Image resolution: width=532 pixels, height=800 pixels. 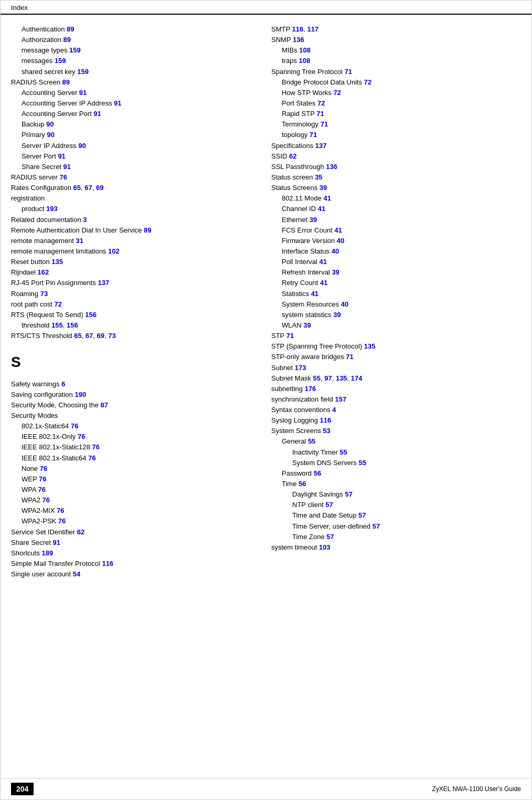 What do you see at coordinates (313, 29) in the screenshot?
I see `page-link: 117` at bounding box center [313, 29].